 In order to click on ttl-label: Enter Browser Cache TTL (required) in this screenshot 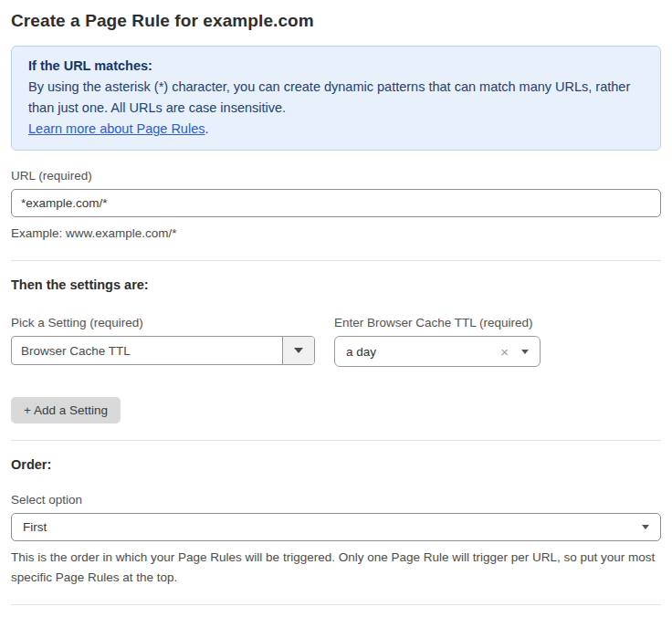, I will do `click(437, 323)`.